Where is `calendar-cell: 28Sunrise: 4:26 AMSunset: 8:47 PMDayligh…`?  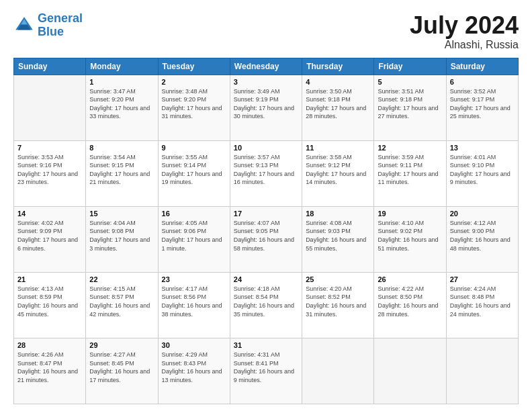
calendar-cell: 28Sunrise: 4:26 AMSunset: 8:47 PMDayligh… is located at coordinates (50, 371).